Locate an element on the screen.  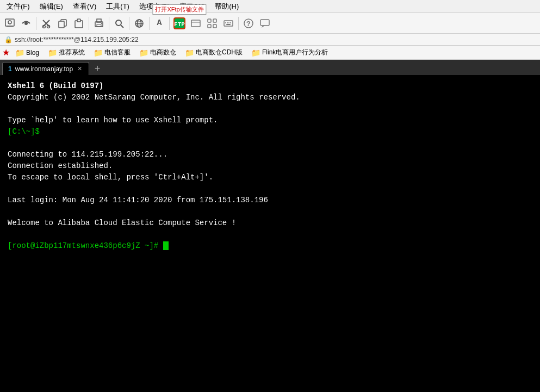
bookmark-ecommerce-cdh: 📁 电商数仓CDH版 is located at coordinates (214, 52).